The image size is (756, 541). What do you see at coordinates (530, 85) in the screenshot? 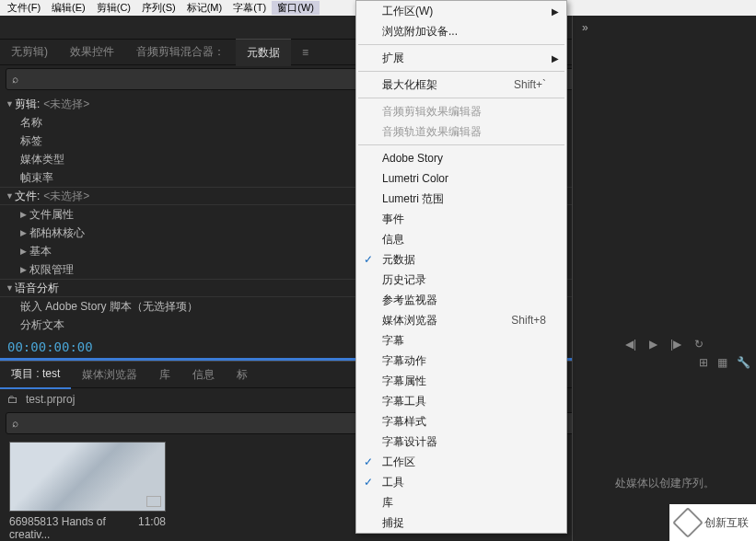
I see `menu-shortcut: Shift+`` at bounding box center [530, 85].